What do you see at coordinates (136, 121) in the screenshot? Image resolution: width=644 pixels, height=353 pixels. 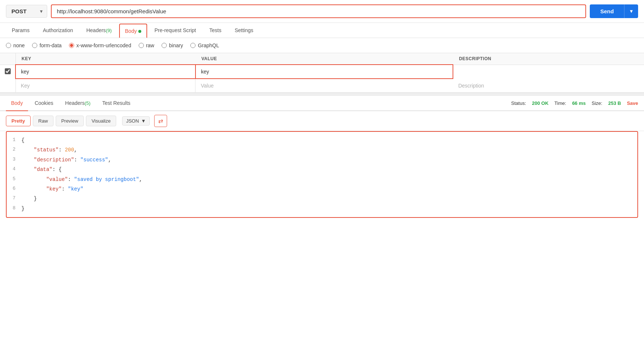 I see `format-select: JSON ▼` at bounding box center [136, 121].